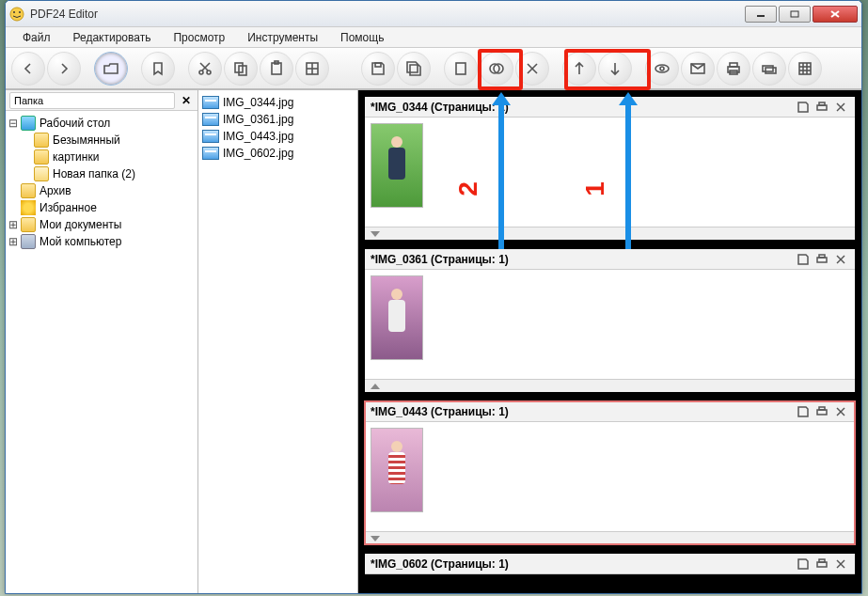 This screenshot has height=596, width=868. What do you see at coordinates (434, 14) in the screenshot?
I see `titlebar: PDF24 Editor` at bounding box center [434, 14].